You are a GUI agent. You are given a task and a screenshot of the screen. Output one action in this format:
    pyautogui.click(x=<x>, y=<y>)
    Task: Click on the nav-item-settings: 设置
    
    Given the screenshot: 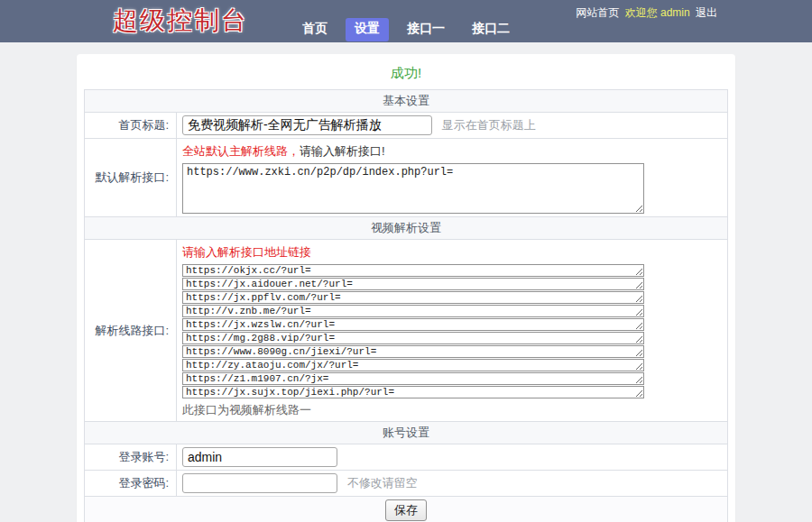 What is the action you would take?
    pyautogui.click(x=367, y=30)
    